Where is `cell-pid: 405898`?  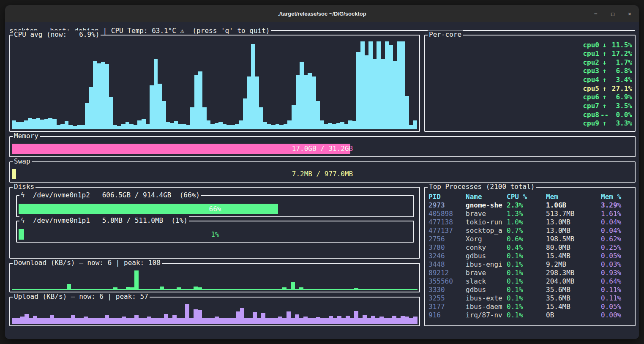
cell-pid: 405898 is located at coordinates (447, 214).